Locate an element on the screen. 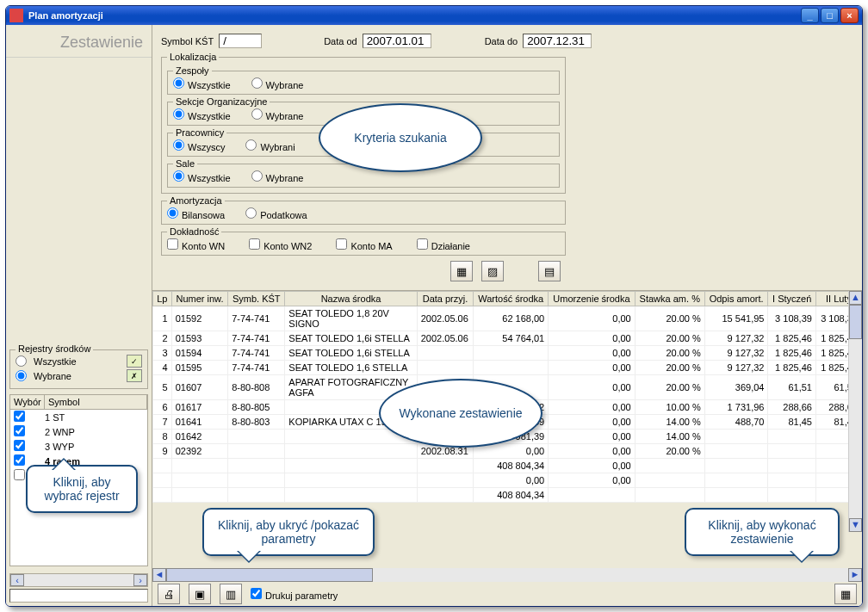 The height and width of the screenshot is (612, 868). sale-all: Wszystkie is located at coordinates (202, 177).